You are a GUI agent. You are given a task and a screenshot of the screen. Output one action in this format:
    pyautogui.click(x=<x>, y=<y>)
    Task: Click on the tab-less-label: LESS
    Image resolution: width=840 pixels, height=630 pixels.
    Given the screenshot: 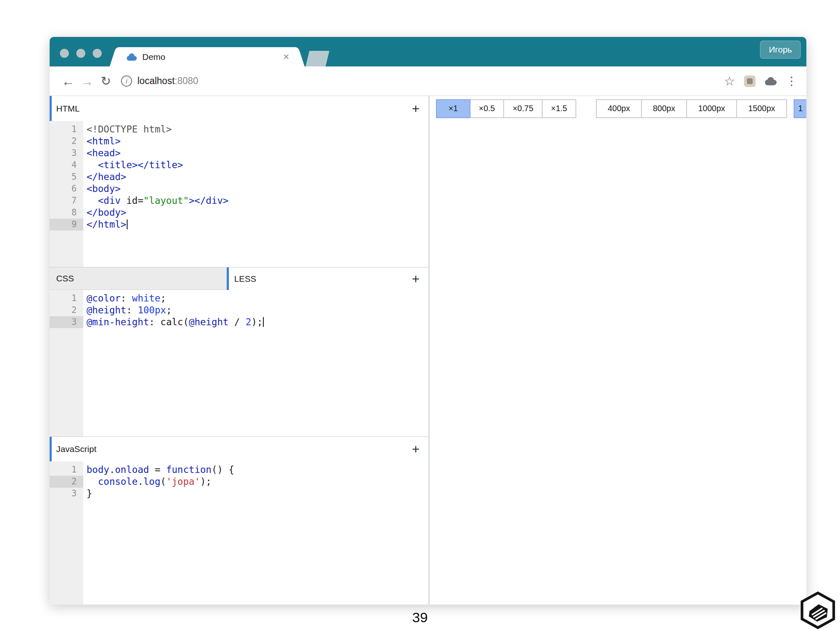 What is the action you would take?
    pyautogui.click(x=245, y=279)
    